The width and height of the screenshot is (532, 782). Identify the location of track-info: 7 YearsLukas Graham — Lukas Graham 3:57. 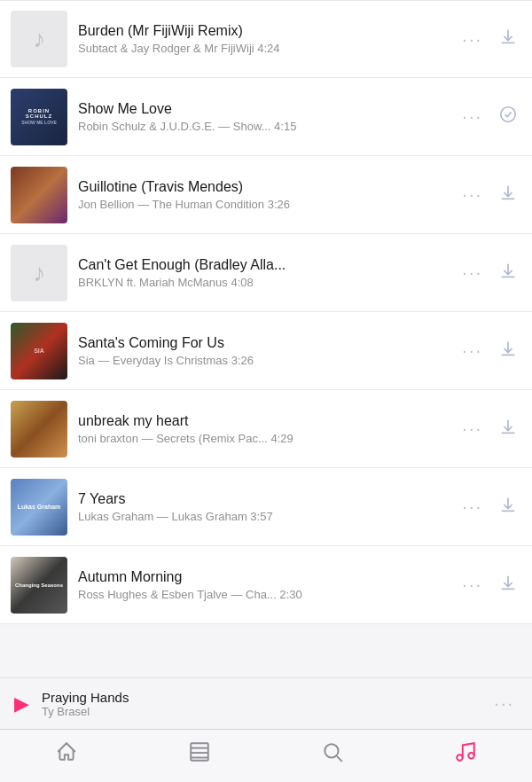
(264, 507).